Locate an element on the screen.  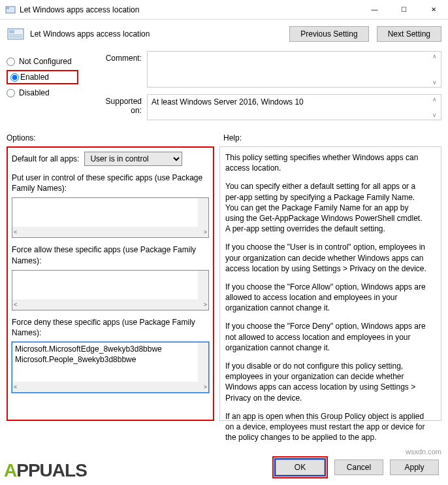
window-title: Let Windows apps access location is located at coordinates (189, 10).